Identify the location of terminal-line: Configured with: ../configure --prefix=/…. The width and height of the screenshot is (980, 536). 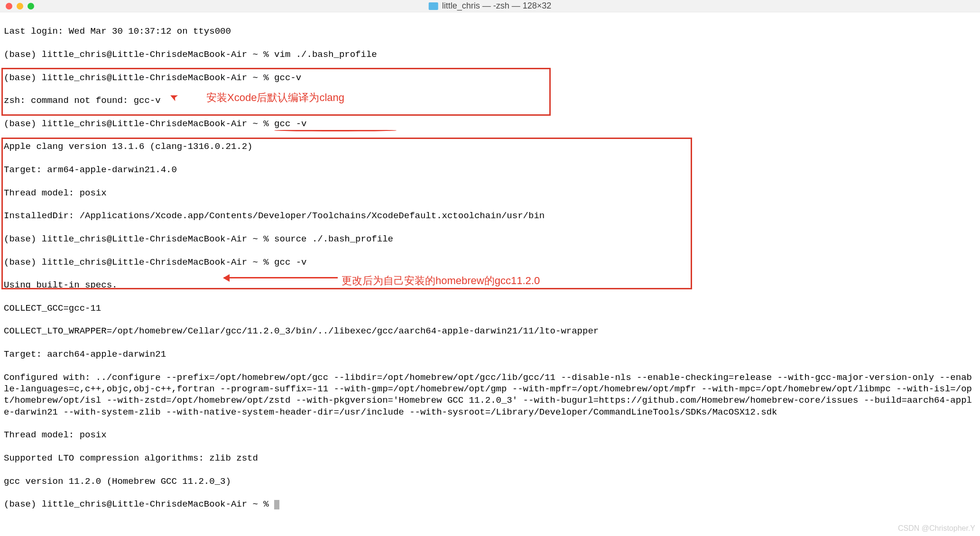
(490, 395).